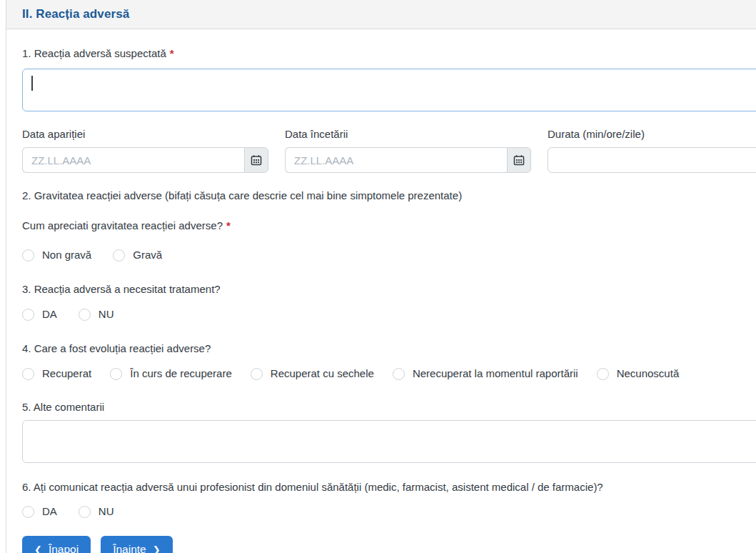  I want to click on question-5-label: 5. Alte comentarii, so click(389, 407).